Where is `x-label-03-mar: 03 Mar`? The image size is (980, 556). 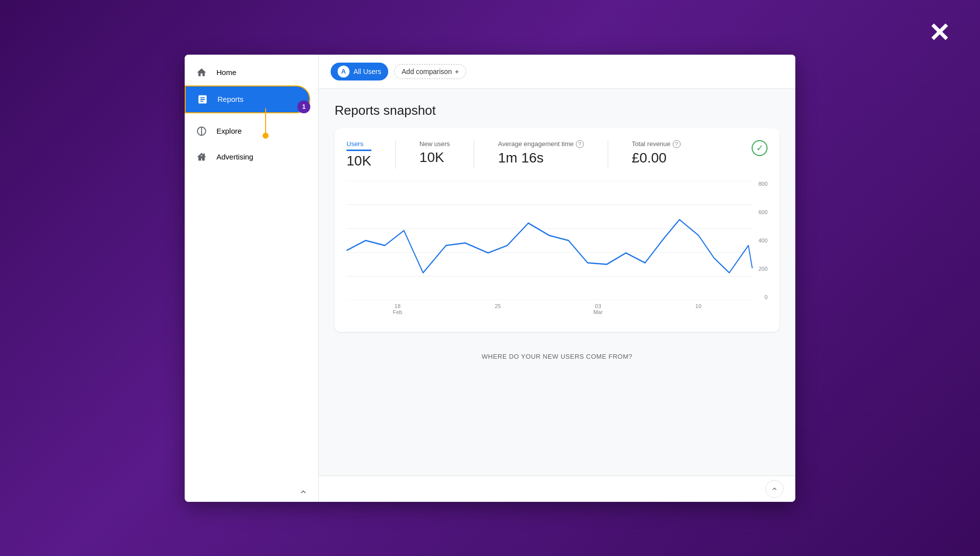
x-label-03-mar: 03 Mar is located at coordinates (598, 309).